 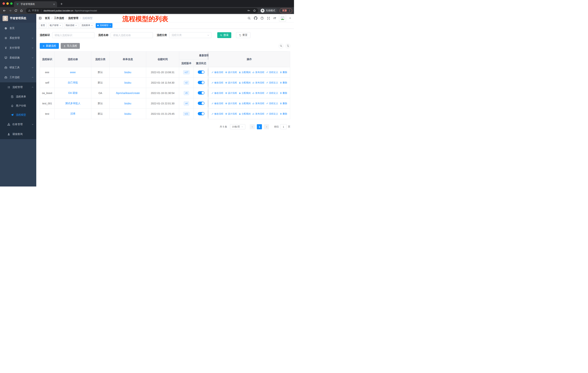 I want to click on tag-首页: 首页, so click(x=43, y=25).